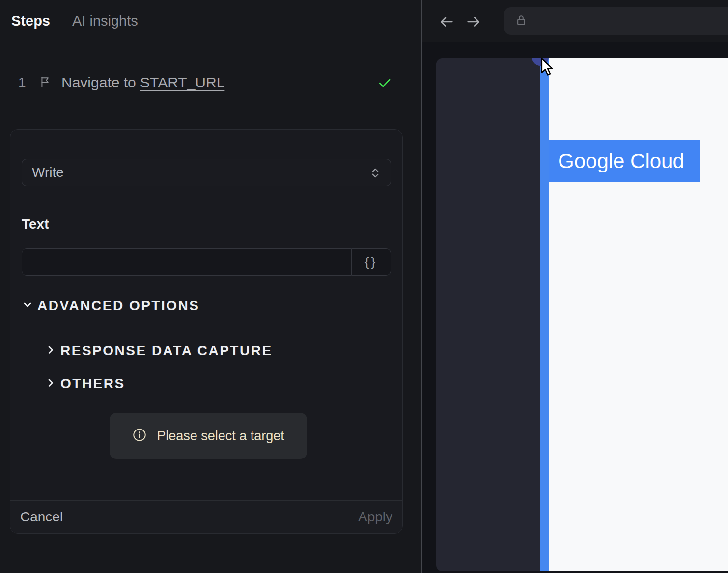 This screenshot has height=573, width=728. What do you see at coordinates (206, 484) in the screenshot?
I see `footer-divider` at bounding box center [206, 484].